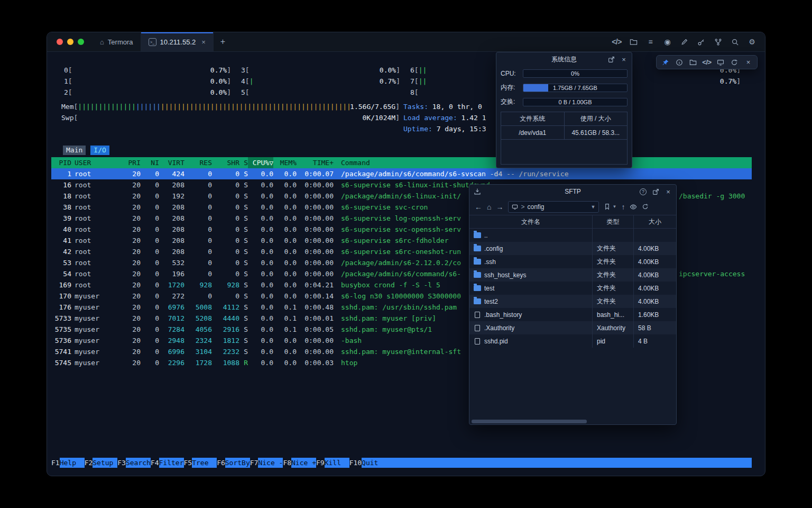 The image size is (812, 508). I want to click on search-icon, so click(735, 42).